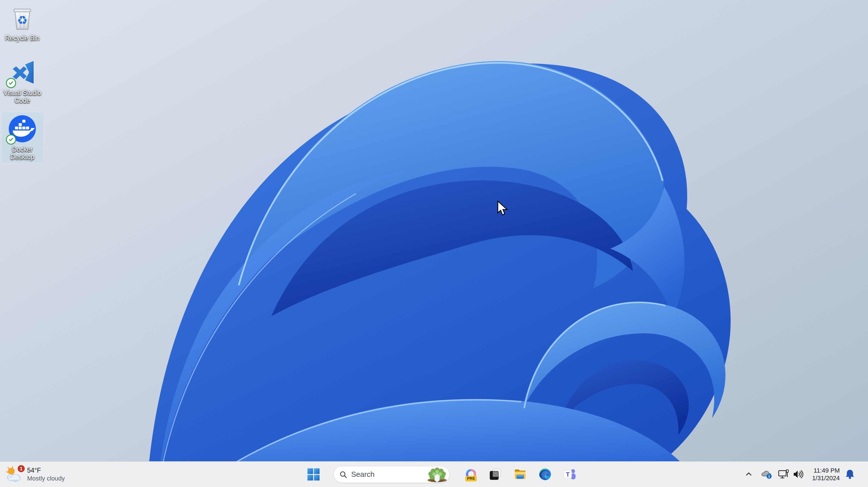  Describe the element at coordinates (520, 474) in the screenshot. I see `file-explorer-icon` at that location.